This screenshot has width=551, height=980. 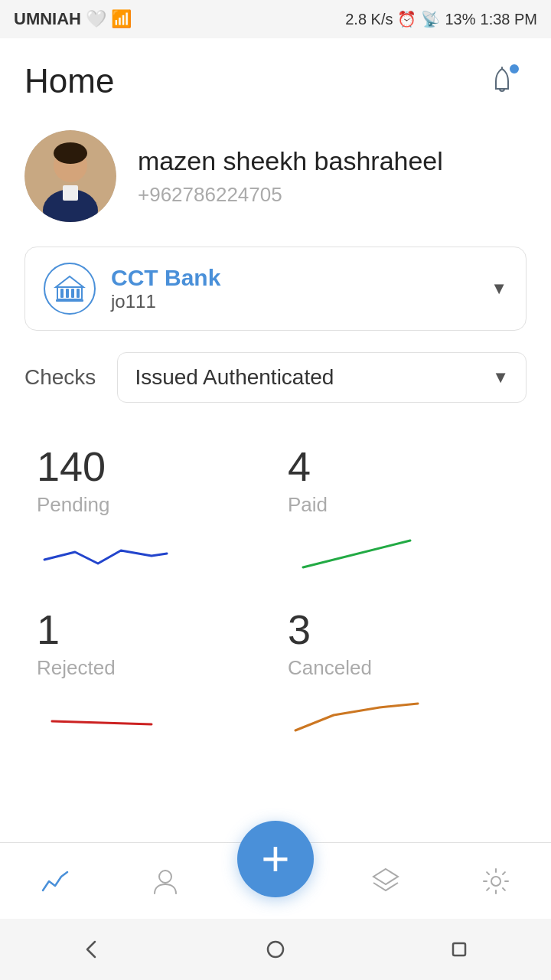 I want to click on bank-id: jo111, so click(x=293, y=302).